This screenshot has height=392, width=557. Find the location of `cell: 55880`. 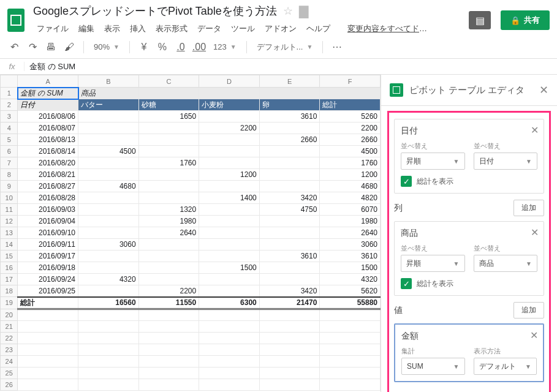

cell: 55880 is located at coordinates (350, 303).